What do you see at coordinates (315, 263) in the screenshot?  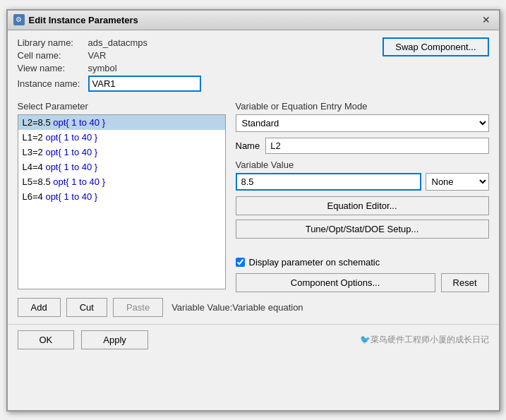 I see `display-checkbox-label: Display parameter on schematic` at bounding box center [315, 263].